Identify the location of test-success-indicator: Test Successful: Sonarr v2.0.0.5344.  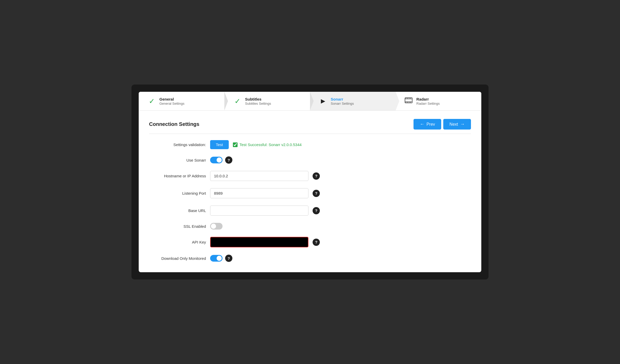
(267, 145).